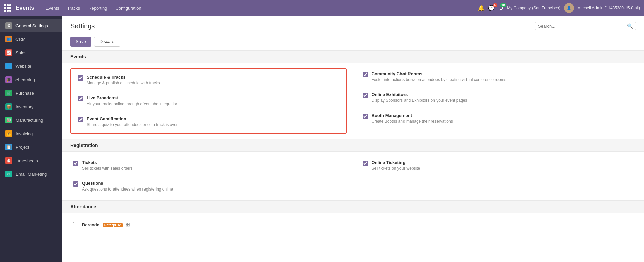 Image resolution: width=644 pixels, height=262 pixels. What do you see at coordinates (31, 134) in the screenshot?
I see `sidebar-item-invoicing: 💰 Invoicing` at bounding box center [31, 134].